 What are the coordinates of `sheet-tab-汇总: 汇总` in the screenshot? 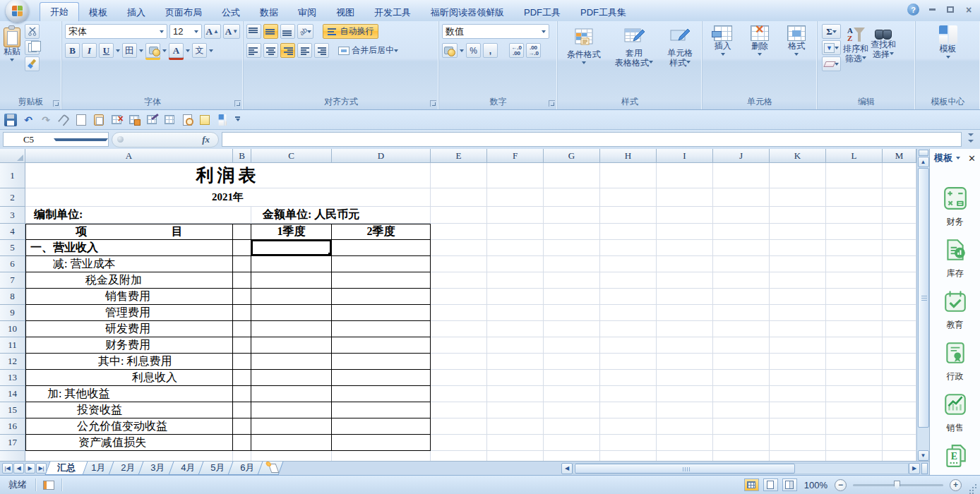 It's located at (66, 469).